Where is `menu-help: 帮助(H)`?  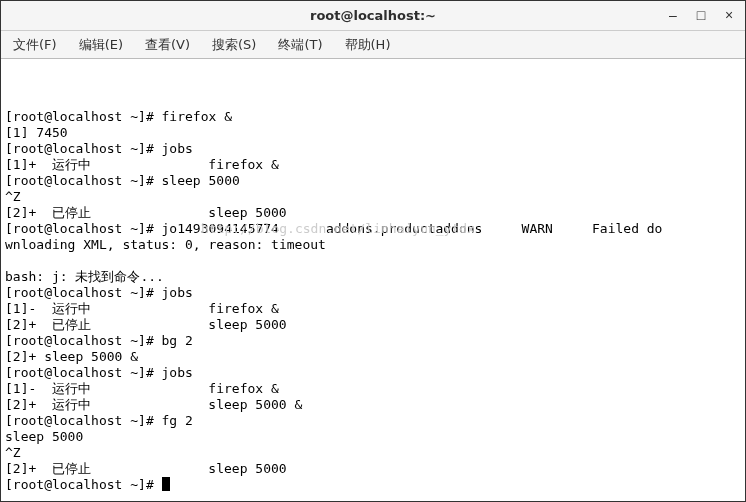
menu-help: 帮助(H) is located at coordinates (368, 45).